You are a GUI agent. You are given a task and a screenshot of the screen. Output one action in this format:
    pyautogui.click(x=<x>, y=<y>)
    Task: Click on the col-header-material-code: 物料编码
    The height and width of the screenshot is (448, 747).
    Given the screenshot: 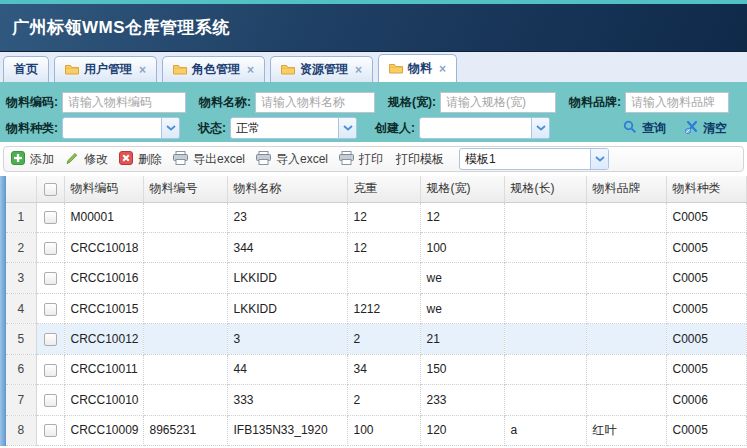 What is the action you would take?
    pyautogui.click(x=104, y=189)
    